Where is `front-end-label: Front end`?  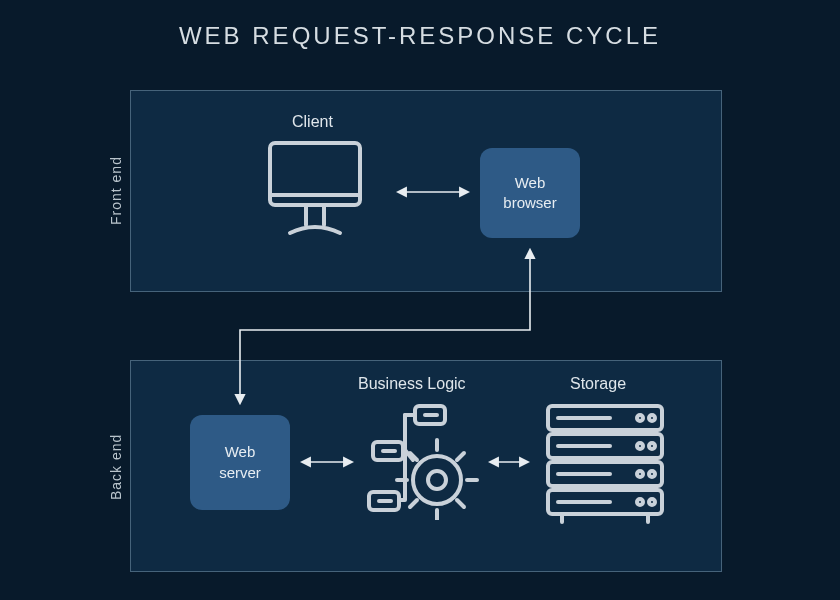 front-end-label: Front end is located at coordinates (116, 190).